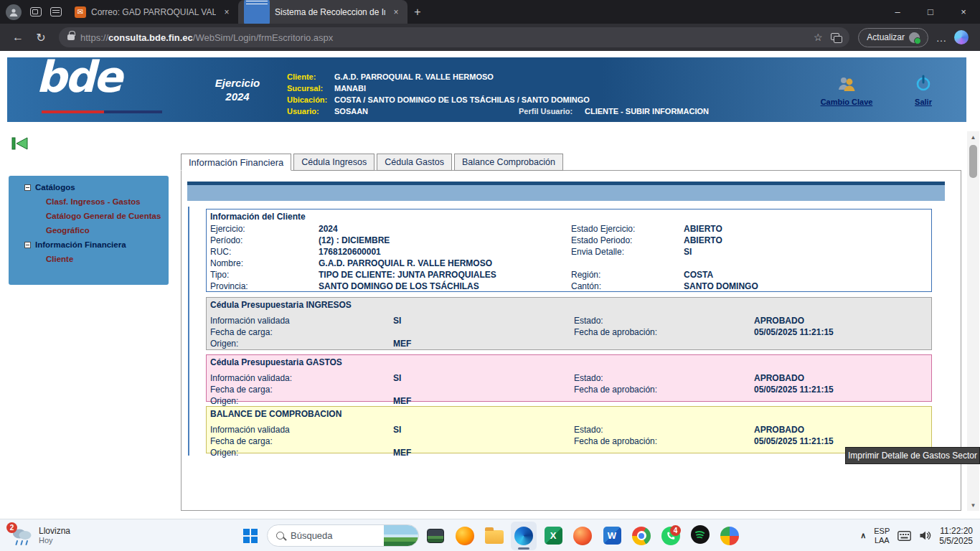  Describe the element at coordinates (454, 37) in the screenshot. I see `url-bar: https://consulta.bde.fin.ec/WebSim/Login…` at that location.